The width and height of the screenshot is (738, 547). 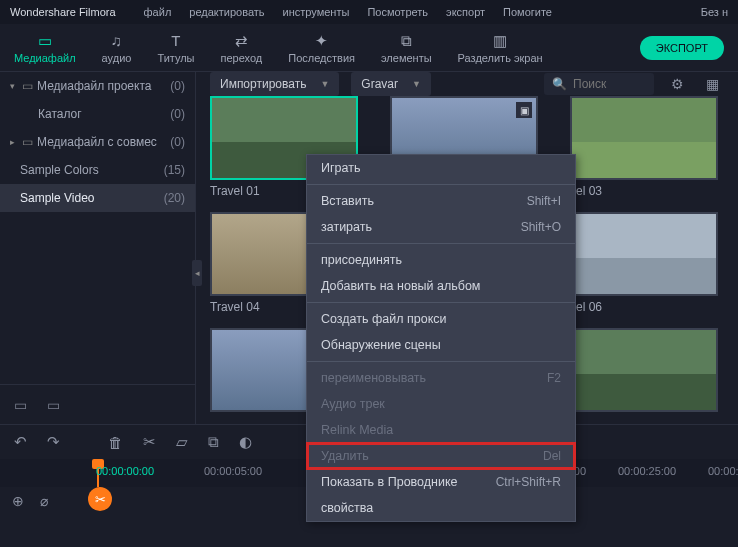 I want to click on sidebar-item: ▸▭Медиафайл с совмес(0), so click(x=98, y=142).